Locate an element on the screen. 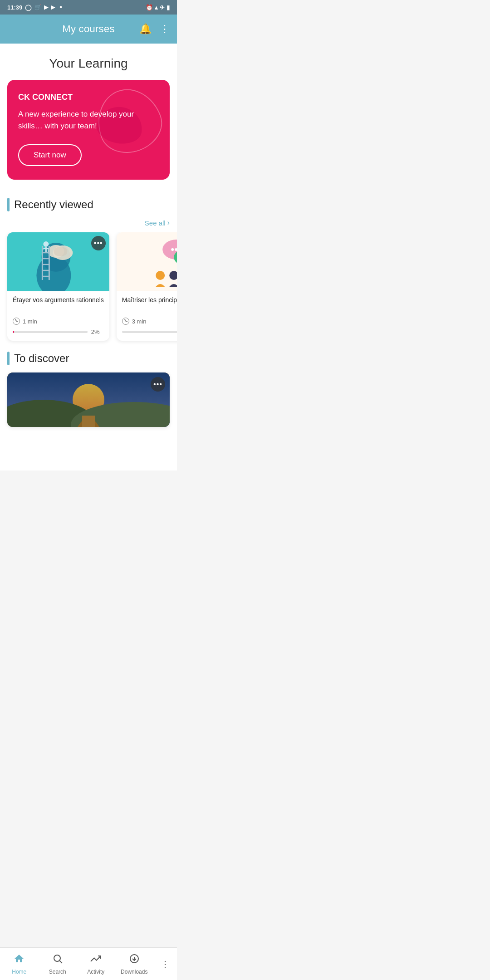 This screenshot has height=980, width=490. wifi-icon: ▴ is located at coordinates (156, 7).